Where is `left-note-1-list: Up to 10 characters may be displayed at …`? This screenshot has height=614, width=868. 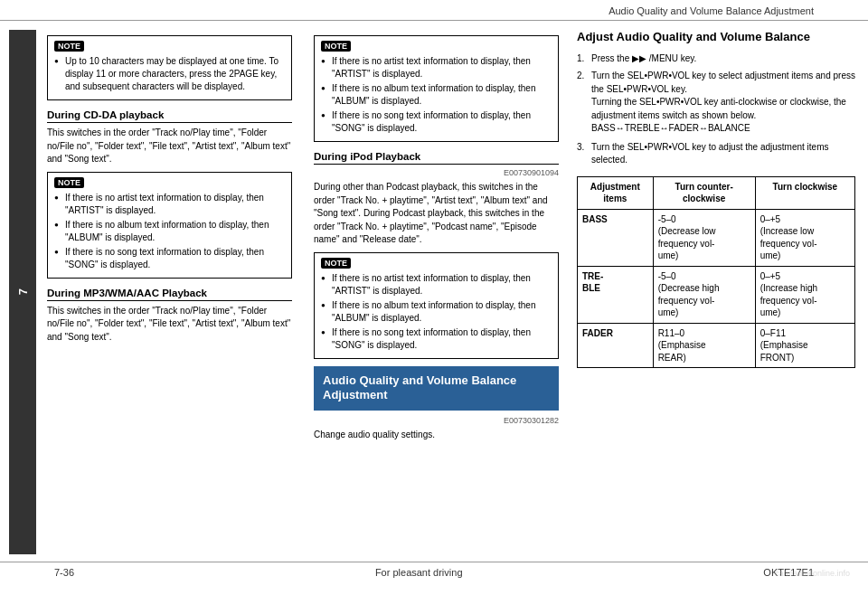
left-note-1-list: Up to 10 characters may be displayed at … is located at coordinates (170, 74).